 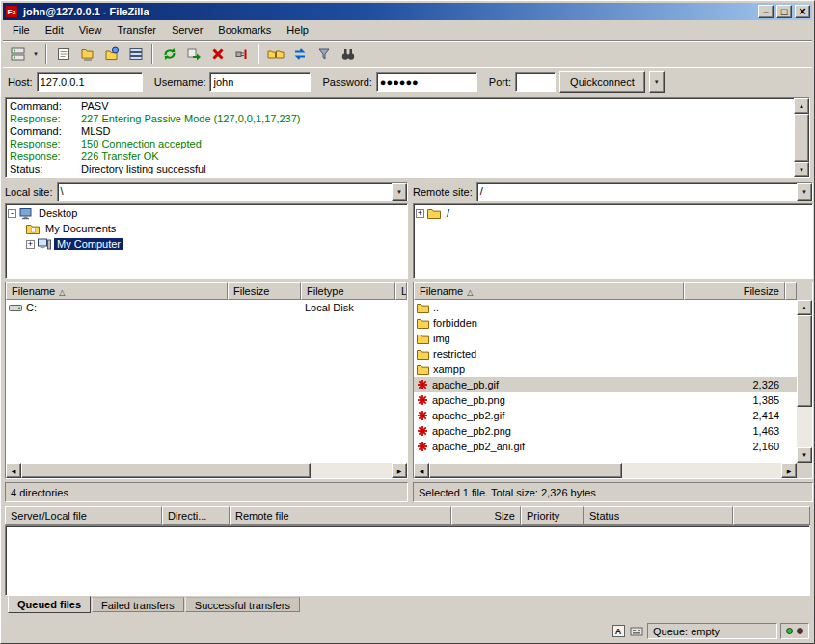 I want to click on menu-edit: Edit, so click(x=54, y=31).